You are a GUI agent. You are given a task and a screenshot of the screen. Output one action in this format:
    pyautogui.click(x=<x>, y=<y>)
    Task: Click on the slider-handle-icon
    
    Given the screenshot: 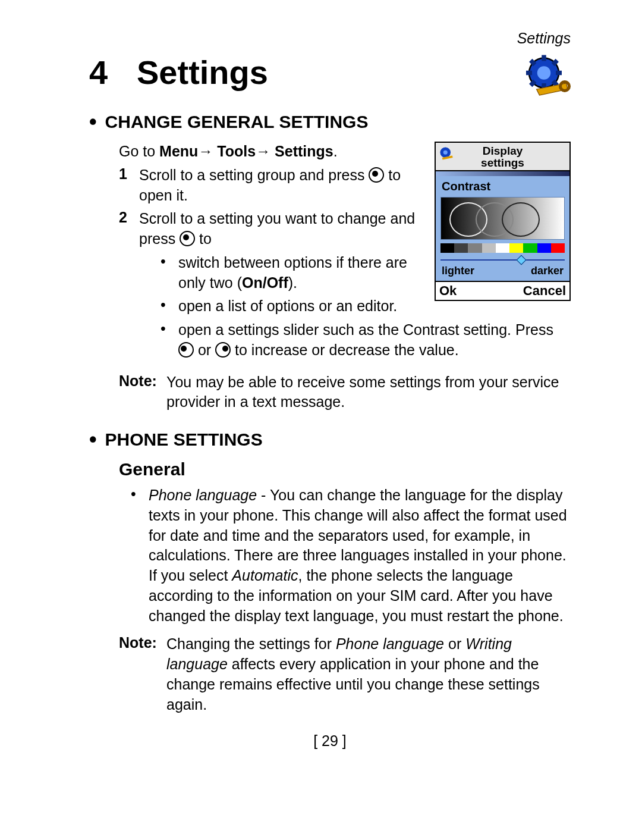 What is the action you would take?
    pyautogui.click(x=521, y=259)
    